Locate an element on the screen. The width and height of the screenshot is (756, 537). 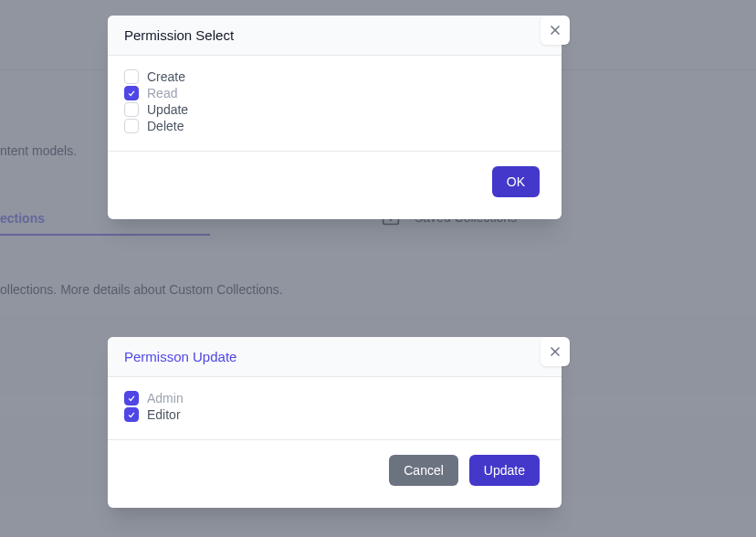
modal-footer: Cancel Update is located at coordinates (334, 474).